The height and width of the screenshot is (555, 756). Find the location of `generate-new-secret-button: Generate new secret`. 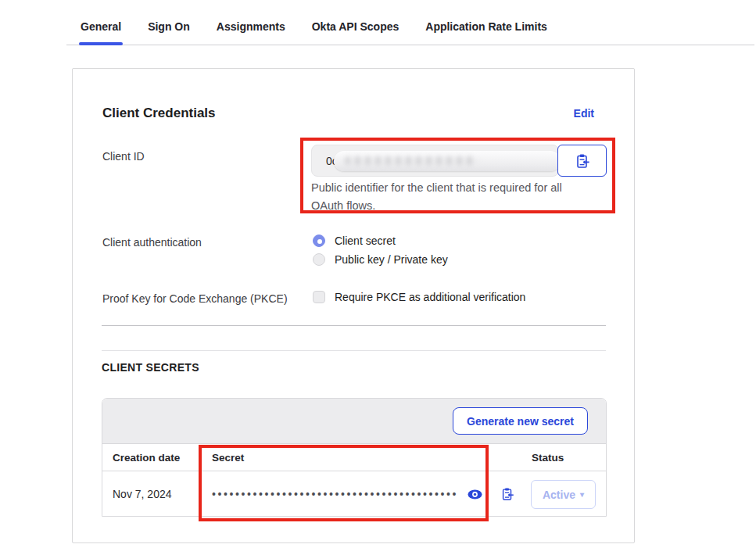

generate-new-secret-button: Generate new secret is located at coordinates (521, 421).